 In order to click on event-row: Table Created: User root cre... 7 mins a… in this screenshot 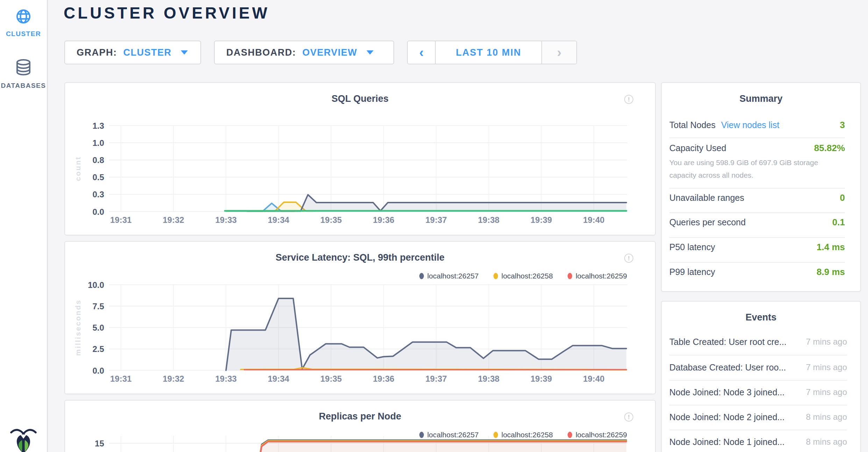, I will do `click(758, 342)`.